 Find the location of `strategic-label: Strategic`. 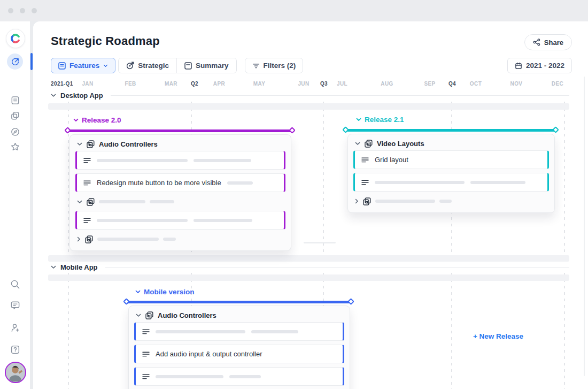

strategic-label: Strategic is located at coordinates (153, 65).